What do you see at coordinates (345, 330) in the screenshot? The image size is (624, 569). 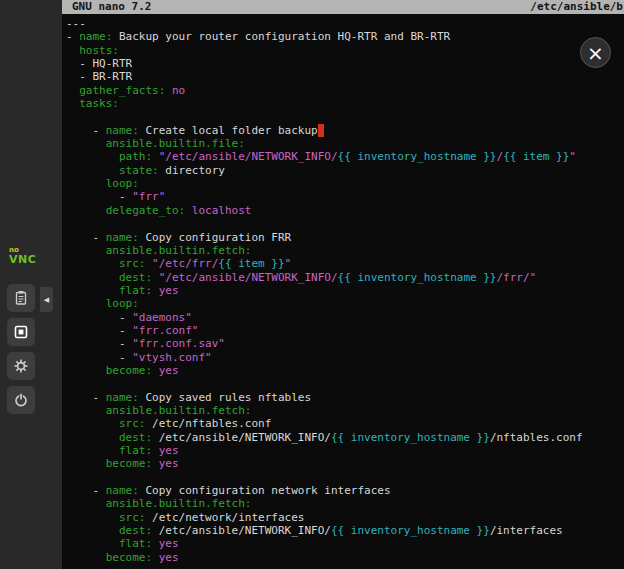 I see `terminal-line: - "frr.conf"` at bounding box center [345, 330].